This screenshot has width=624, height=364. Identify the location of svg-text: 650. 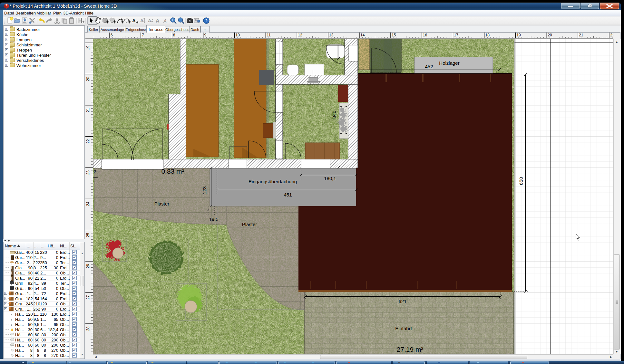
(521, 181).